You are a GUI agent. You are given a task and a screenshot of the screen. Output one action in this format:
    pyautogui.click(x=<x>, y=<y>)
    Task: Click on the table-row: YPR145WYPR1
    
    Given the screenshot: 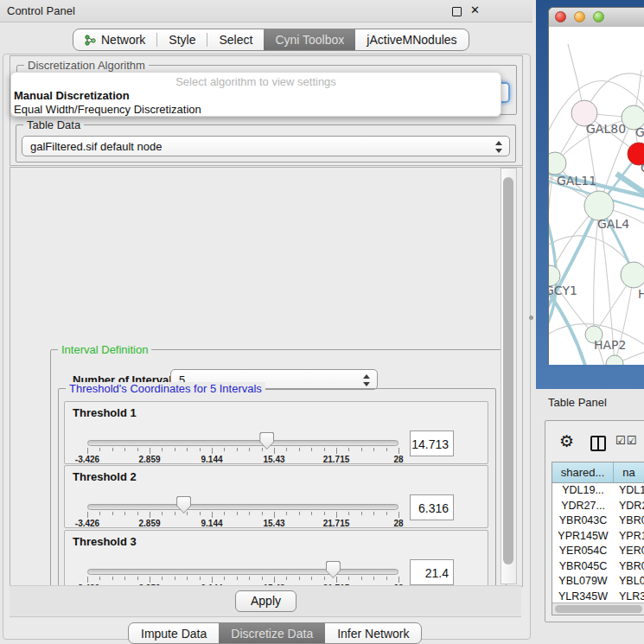 What is the action you would take?
    pyautogui.click(x=598, y=537)
    